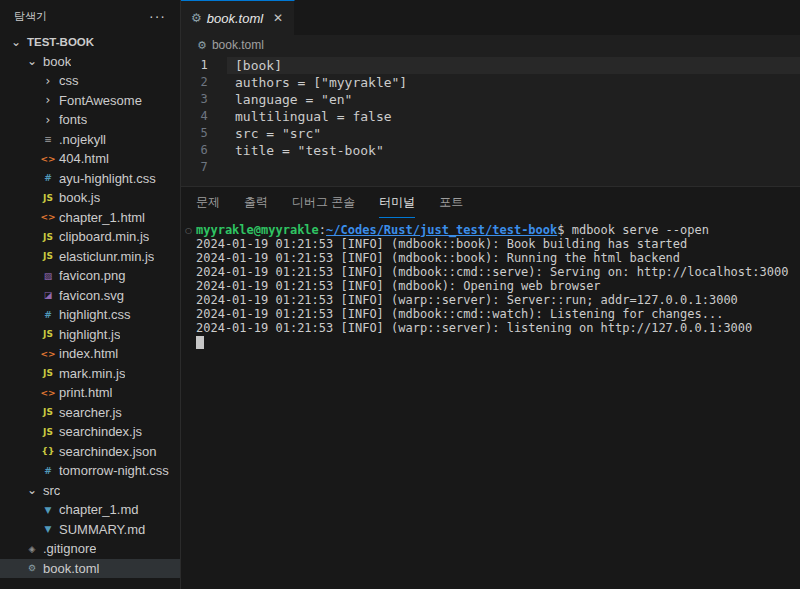 The width and height of the screenshot is (800, 589). Describe the element at coordinates (90, 159) in the screenshot. I see `tree-item-404-html: <>404.html` at that location.